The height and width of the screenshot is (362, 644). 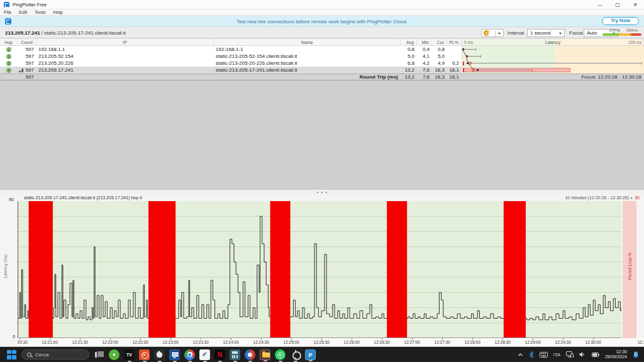 What do you see at coordinates (635, 5) in the screenshot?
I see `close-button: ✕` at bounding box center [635, 5].